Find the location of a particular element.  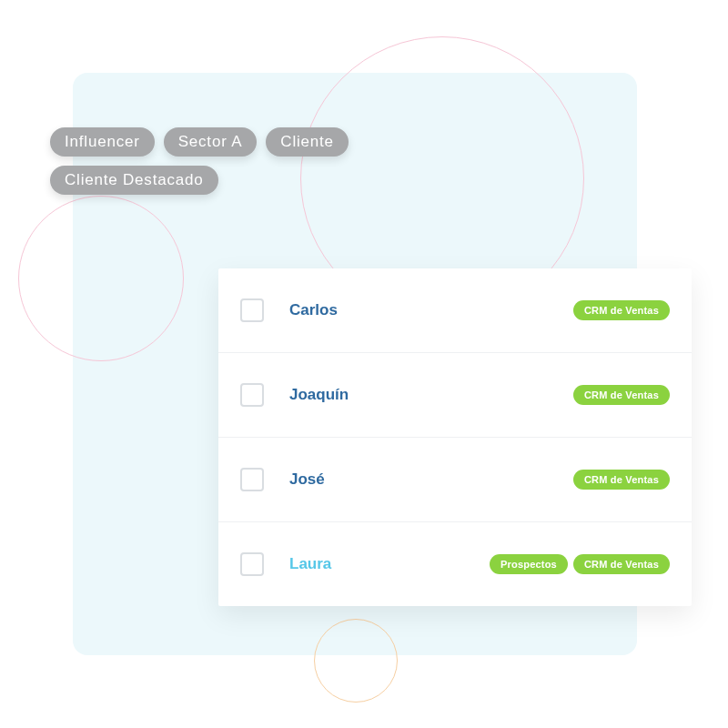

decorative-circle-bottom is located at coordinates (356, 661).